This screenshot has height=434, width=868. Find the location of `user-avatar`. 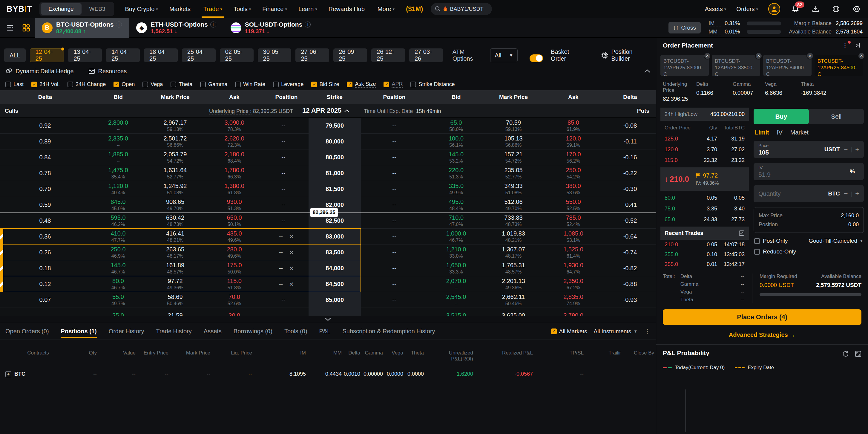

user-avatar is located at coordinates (774, 9).